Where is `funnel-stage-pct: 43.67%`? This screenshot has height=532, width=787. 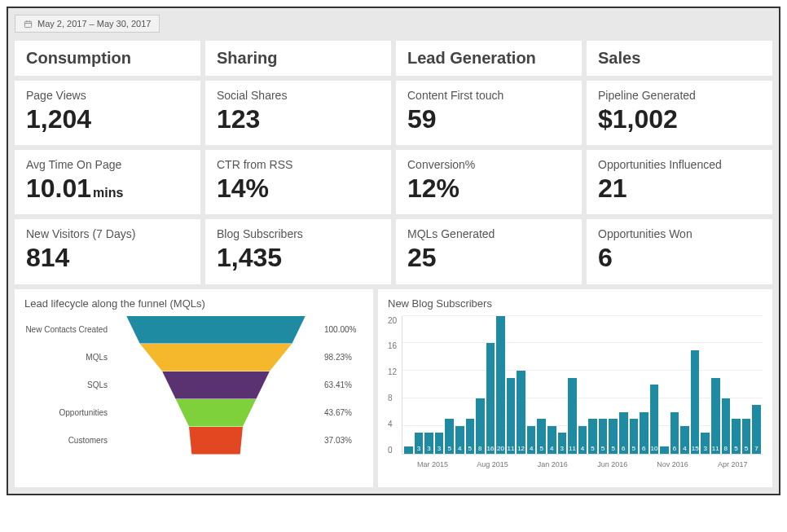
funnel-stage-pct: 43.67% is located at coordinates (341, 412).